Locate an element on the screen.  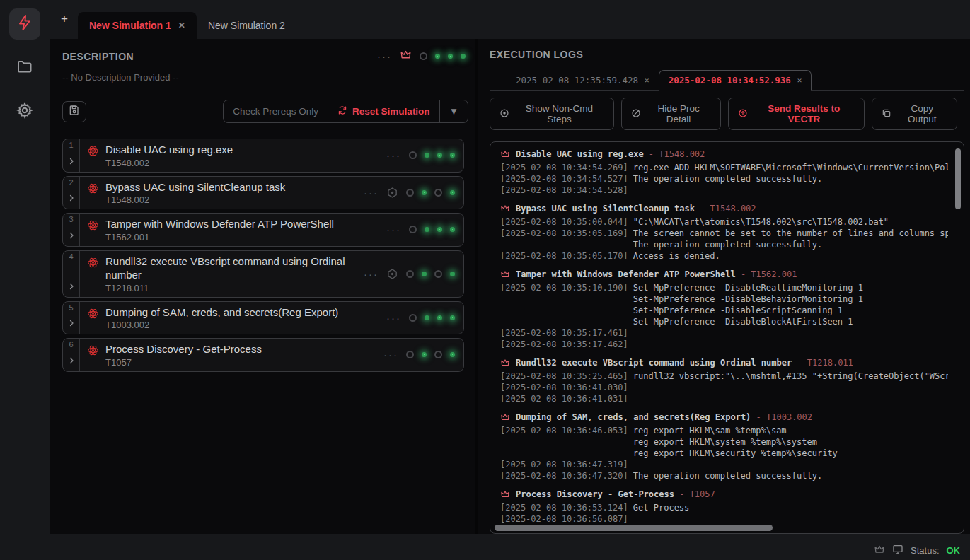
log-section: Rundll32 execute VBscript command using … is located at coordinates (724, 380).